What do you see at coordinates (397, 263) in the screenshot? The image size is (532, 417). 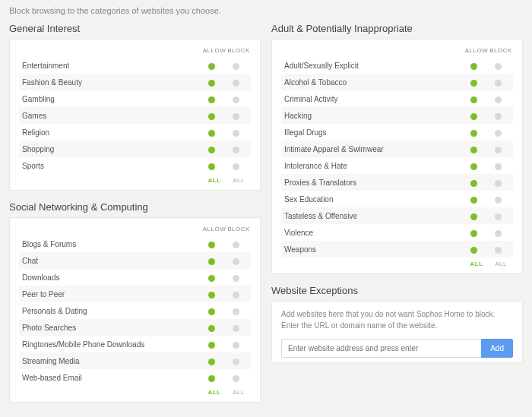 I see `card-footer: ALL ALL` at bounding box center [397, 263].